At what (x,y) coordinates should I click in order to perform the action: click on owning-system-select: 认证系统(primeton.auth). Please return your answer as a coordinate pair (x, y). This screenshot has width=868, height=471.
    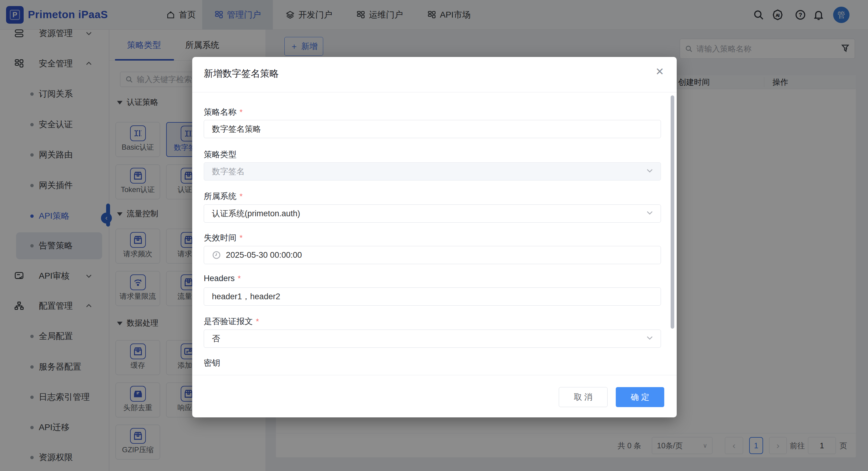
    Looking at the image, I should click on (432, 213).